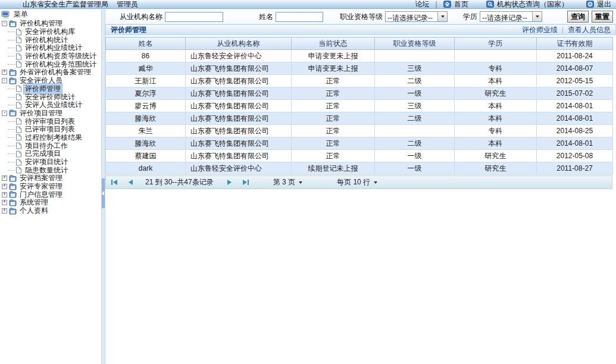 This screenshot has width=616, height=364. What do you see at coordinates (359, 69) in the screenshot?
I see `table-row: 臧华山东赛飞特集团有限公司申请变更未上报三级专科2014-08-07` at bounding box center [359, 69].